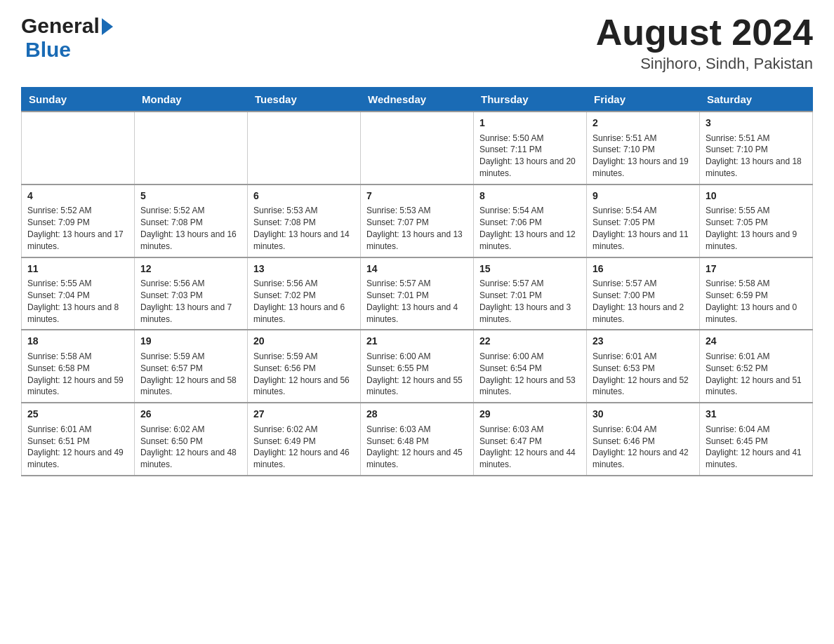 Image resolution: width=834 pixels, height=644 pixels. Describe the element at coordinates (643, 439) in the screenshot. I see `calendar-cell: 30Sunrise: 6:04 AM Sunset: 6:46 PM Dayli…` at that location.